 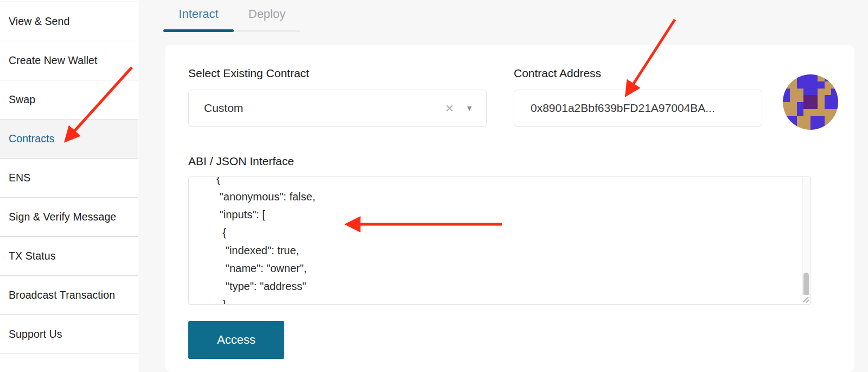 I want to click on sidebar-item-tx-status: TX Status, so click(x=69, y=256).